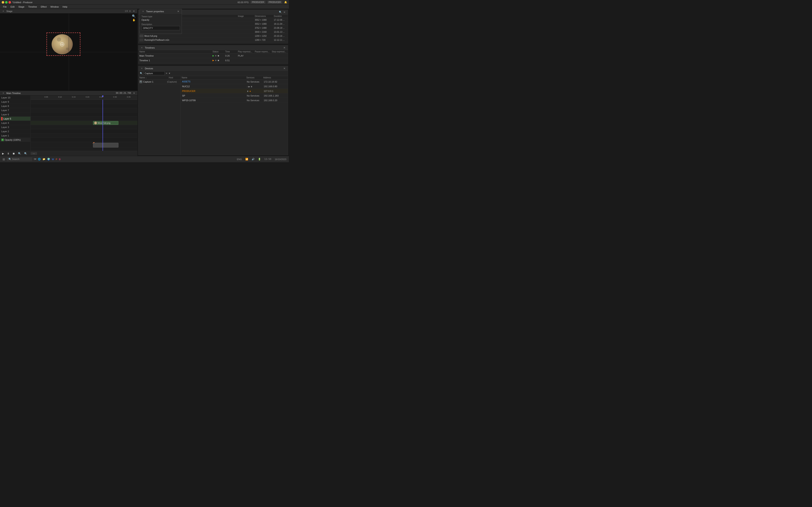  What do you see at coordinates (3, 11) in the screenshot?
I see `stage-menu-icon: ≡` at bounding box center [3, 11].